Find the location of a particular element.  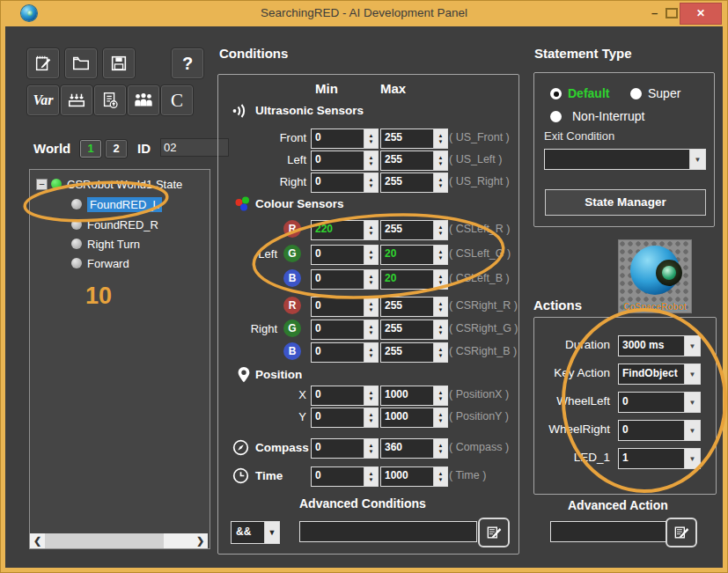

help-button: ? is located at coordinates (188, 63).